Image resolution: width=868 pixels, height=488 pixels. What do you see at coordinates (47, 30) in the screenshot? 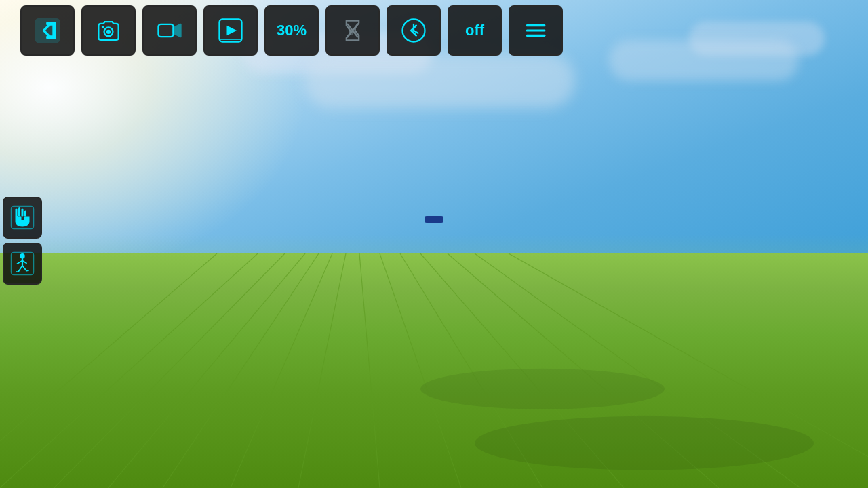
I see `exit-button` at bounding box center [47, 30].